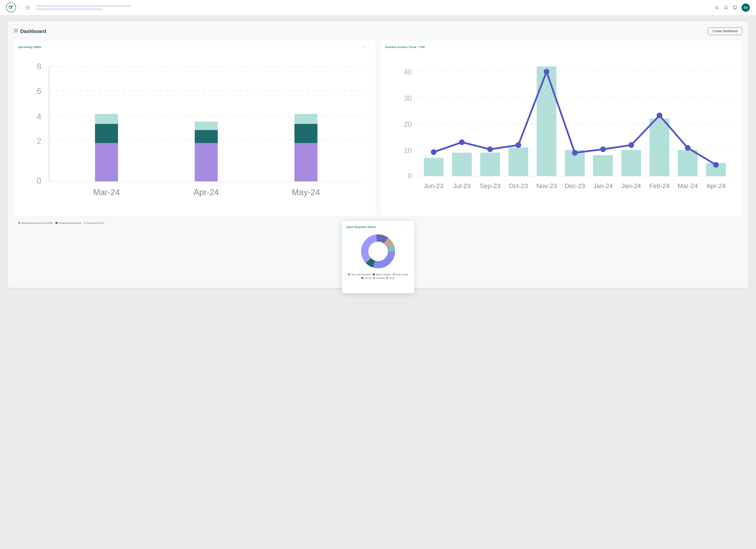 This screenshot has height=549, width=756. I want to click on bar-sep23, so click(490, 164).